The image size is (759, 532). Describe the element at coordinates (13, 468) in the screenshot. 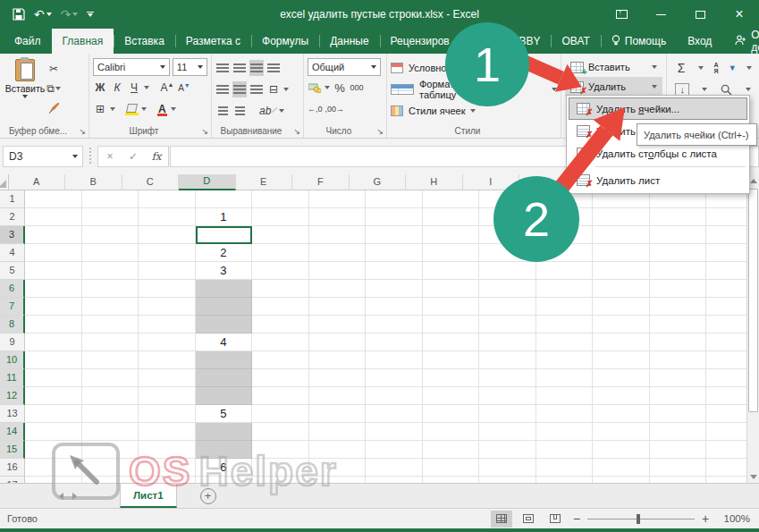

I see `row-header-16: 16` at that location.